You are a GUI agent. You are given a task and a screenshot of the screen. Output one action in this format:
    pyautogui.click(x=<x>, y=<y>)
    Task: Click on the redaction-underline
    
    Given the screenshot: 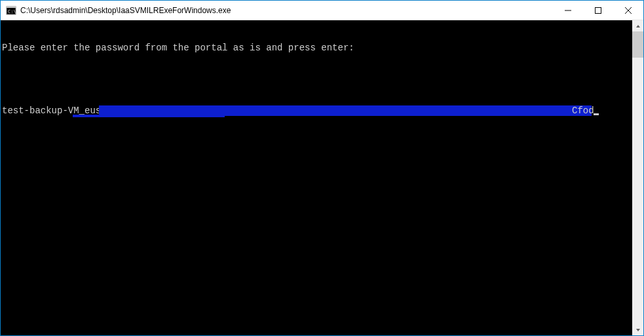 What is the action you would take?
    pyautogui.click(x=149, y=116)
    